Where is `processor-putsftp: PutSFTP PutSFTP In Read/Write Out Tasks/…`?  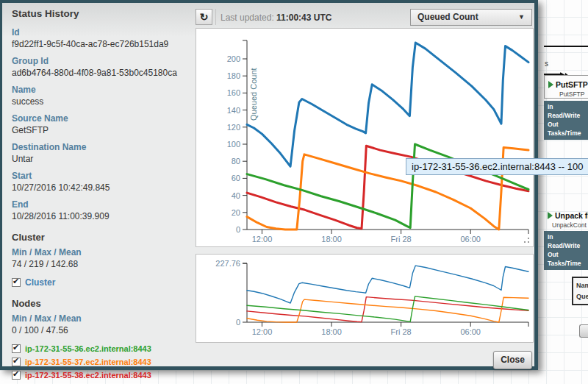 processor-putsftp: PutSFTP PutSFTP In Read/Write Out Tasks/… is located at coordinates (566, 107).